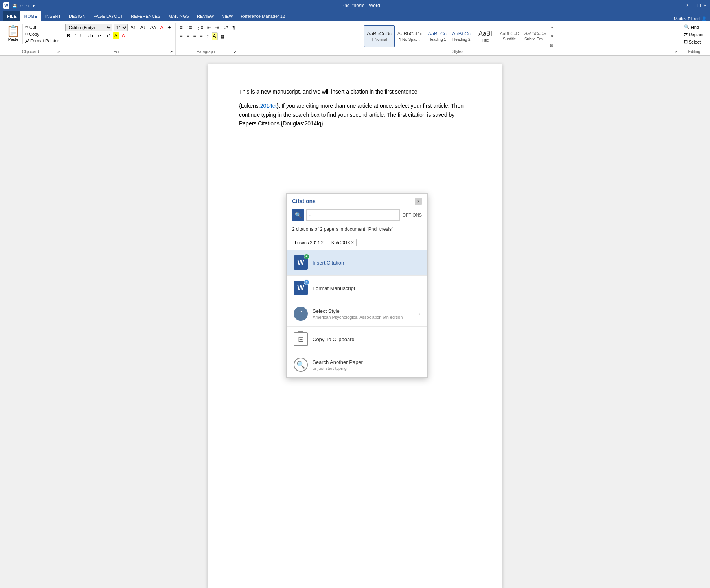  Describe the element at coordinates (42, 41) in the screenshot. I see `format-painter-button: 🖌 Format Painter` at that location.